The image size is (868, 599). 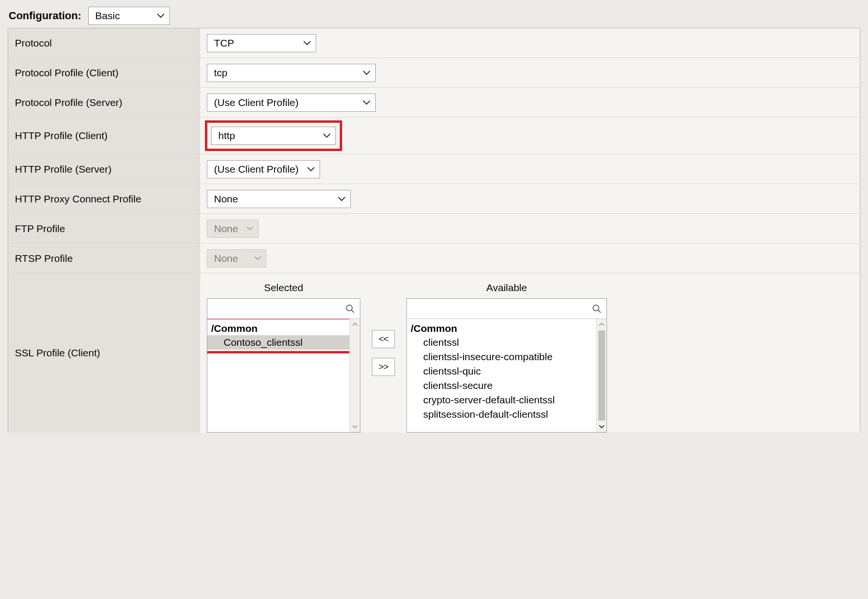 I want to click on row-label: FTP Profile, so click(x=104, y=228).